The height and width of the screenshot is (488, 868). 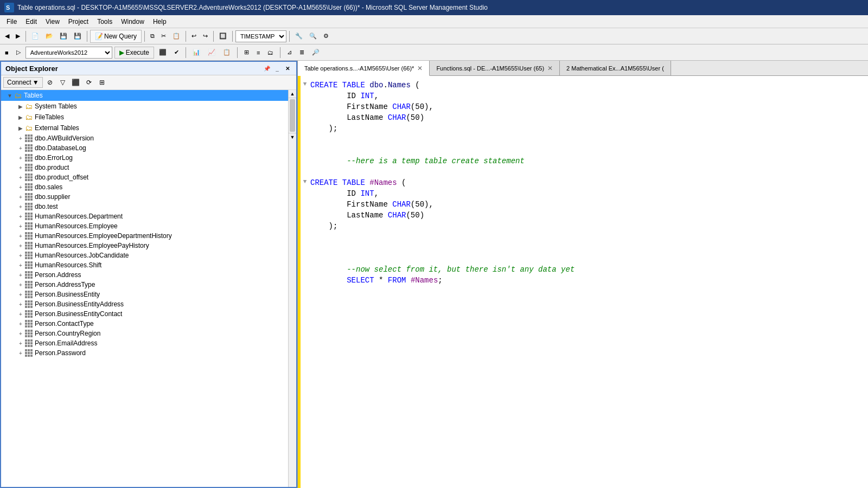 What do you see at coordinates (89, 82) in the screenshot?
I see `oe-refresh-btn: ⟳` at bounding box center [89, 82].